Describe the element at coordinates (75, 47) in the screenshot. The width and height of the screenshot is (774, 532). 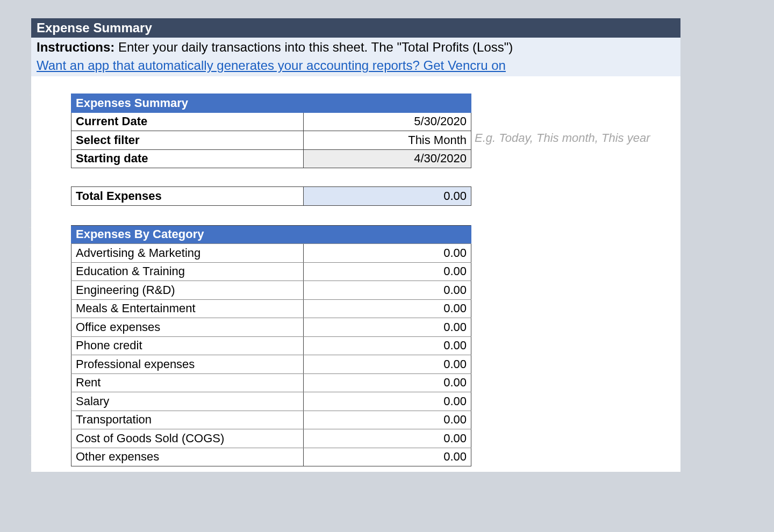
I see `instructions-label: Instructions:` at that location.